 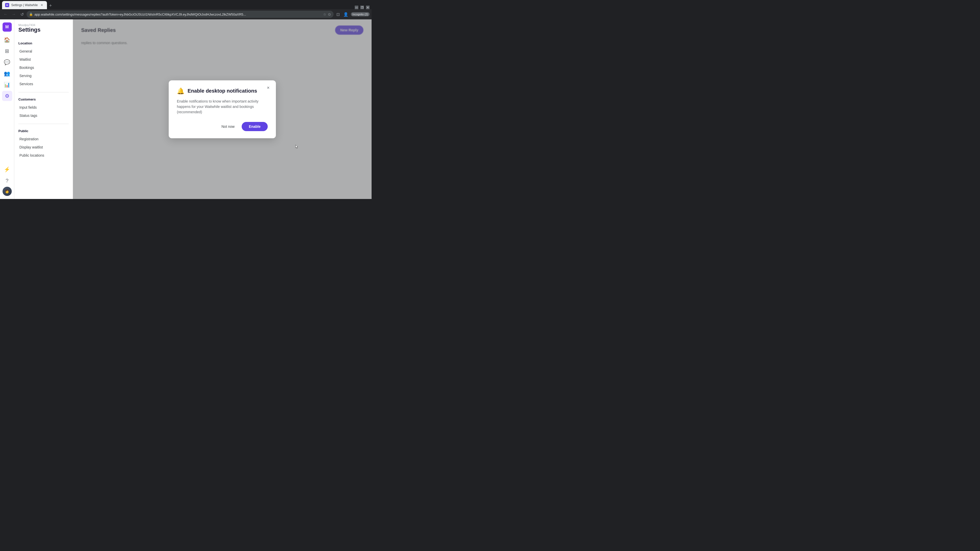 What do you see at coordinates (222, 109) in the screenshot?
I see `main-content: Saved Replies New Reply replies to commo…` at bounding box center [222, 109].